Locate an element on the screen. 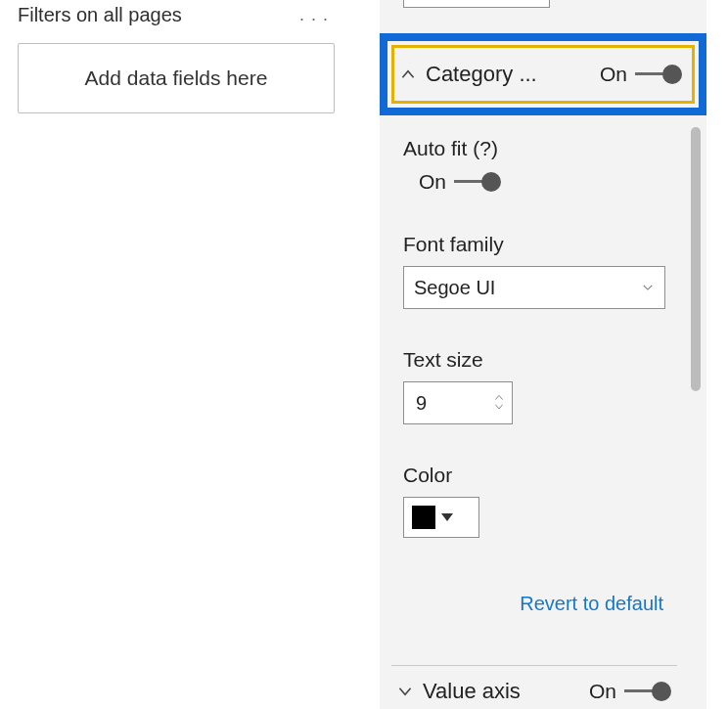 The height and width of the screenshot is (709, 728). text-size-label: Text size is located at coordinates (535, 360).